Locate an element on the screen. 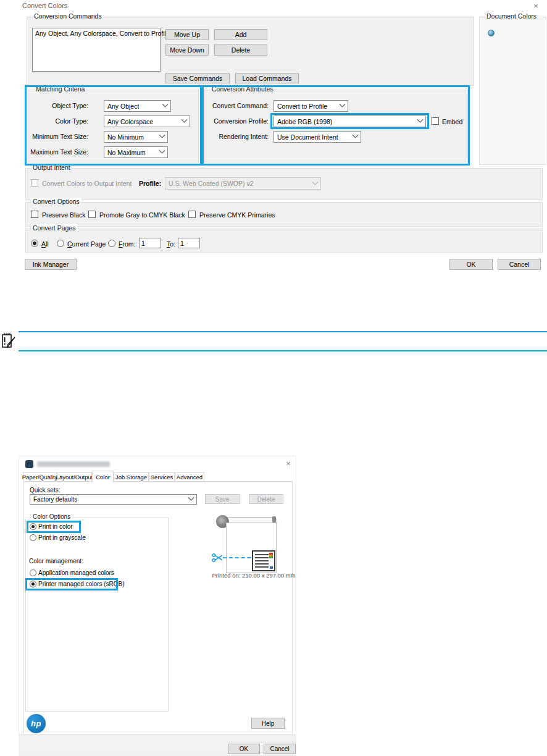 This screenshot has height=756, width=547. window-title-redacted is located at coordinates (73, 464).